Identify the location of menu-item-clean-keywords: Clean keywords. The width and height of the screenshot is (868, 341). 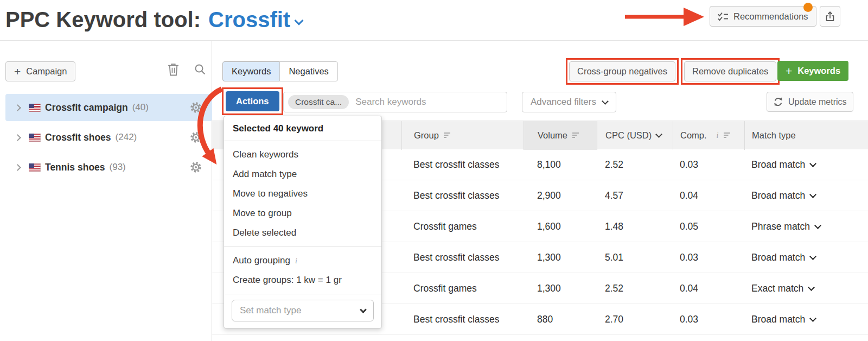
(303, 155).